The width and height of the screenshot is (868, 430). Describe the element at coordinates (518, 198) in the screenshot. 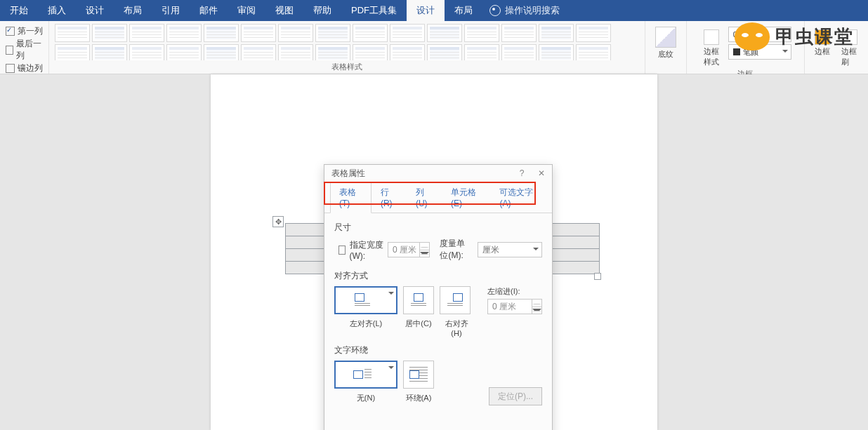

I see `dialog-tab: 可选文字(A)` at that location.